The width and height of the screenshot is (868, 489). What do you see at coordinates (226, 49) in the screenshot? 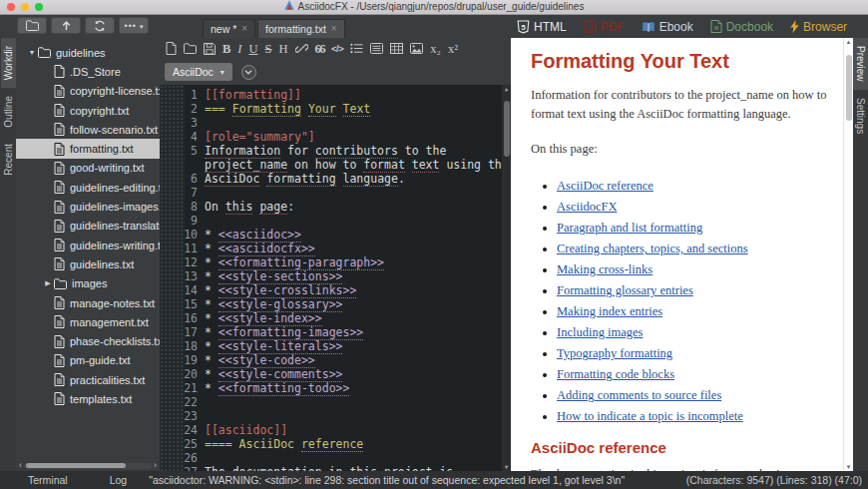
I see `bold-icon: B` at bounding box center [226, 49].